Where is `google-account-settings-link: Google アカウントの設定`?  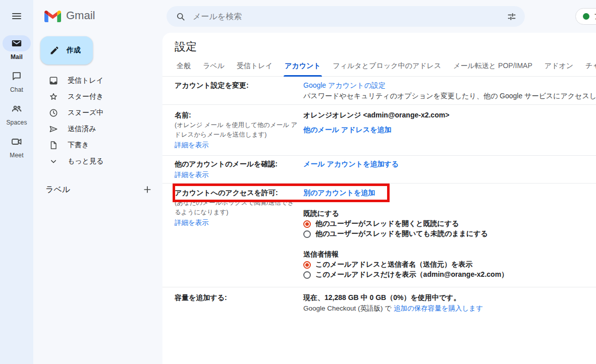
google-account-settings-link: Google アカウントの設定 is located at coordinates (344, 86).